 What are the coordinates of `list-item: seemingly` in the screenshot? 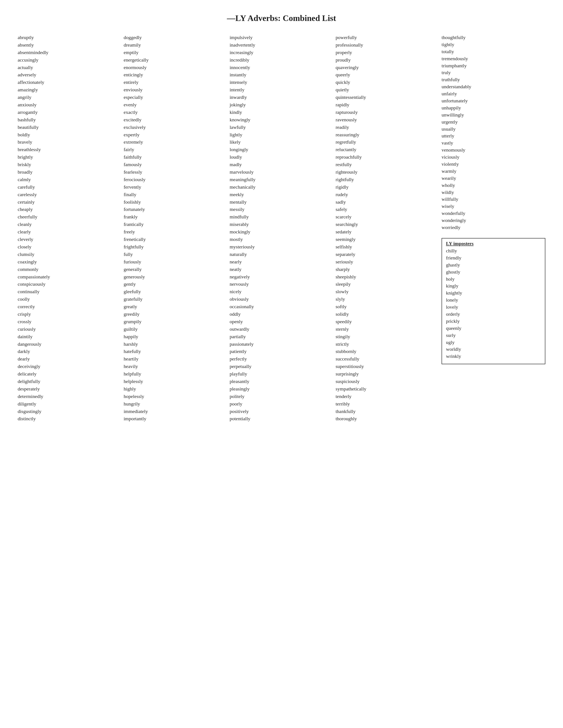 It's located at (388, 239).